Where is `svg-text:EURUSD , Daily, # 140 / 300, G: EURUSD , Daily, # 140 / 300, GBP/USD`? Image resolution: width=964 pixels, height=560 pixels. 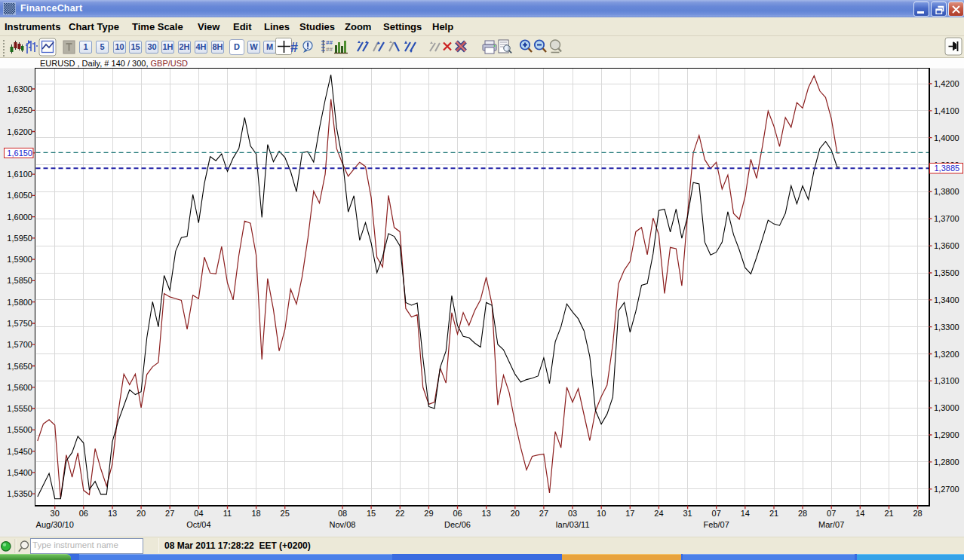 svg-text:EURUSD , Daily, # 140 / 300, G: EURUSD , Daily, # 140 / 300, GBP/USD is located at coordinates (114, 63).